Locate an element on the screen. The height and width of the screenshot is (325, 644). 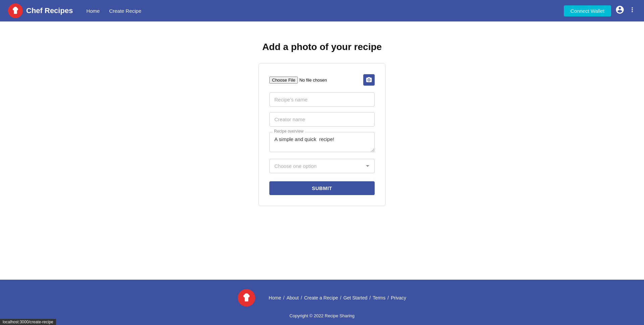
form-card: Recipe overview A simple and quick recip… is located at coordinates (322, 135).